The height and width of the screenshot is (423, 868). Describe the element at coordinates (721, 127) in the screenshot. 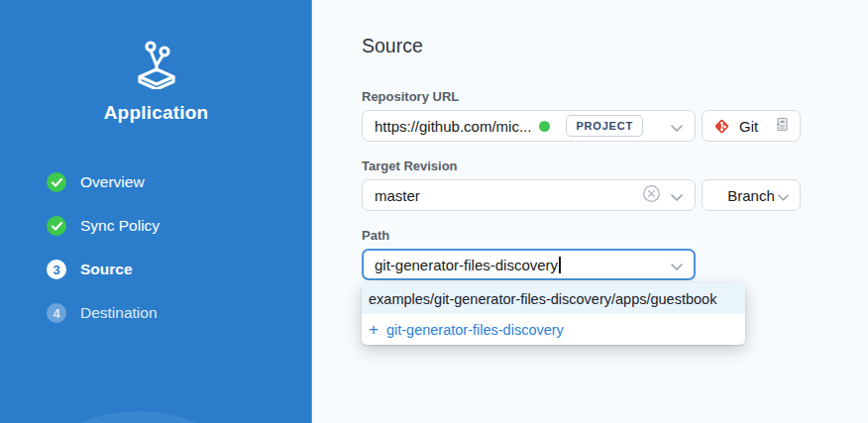

I see `git-icon` at that location.